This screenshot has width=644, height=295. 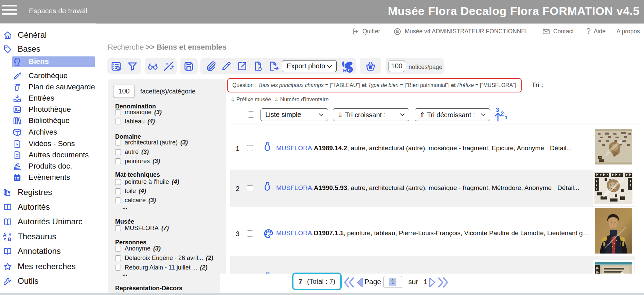 I want to click on svg-text: JKO, so click(x=601, y=158).